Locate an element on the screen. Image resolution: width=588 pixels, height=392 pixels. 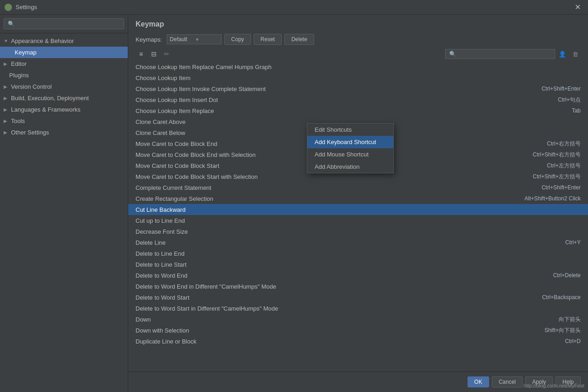
editor-arrow is located at coordinates (6, 64).